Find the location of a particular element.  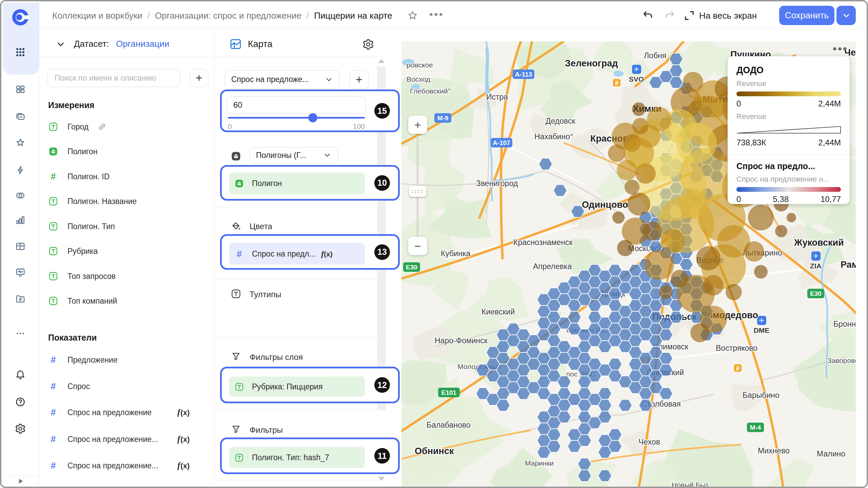

field-search-input: Поиск по имени и описанию is located at coordinates (114, 78).